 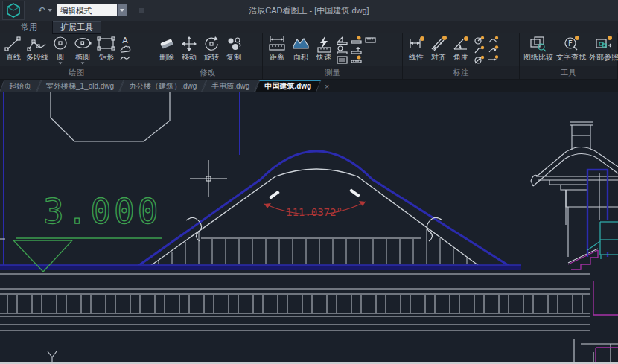 What do you see at coordinates (461, 48) in the screenshot?
I see `angle-dim-button: 角度` at bounding box center [461, 48].